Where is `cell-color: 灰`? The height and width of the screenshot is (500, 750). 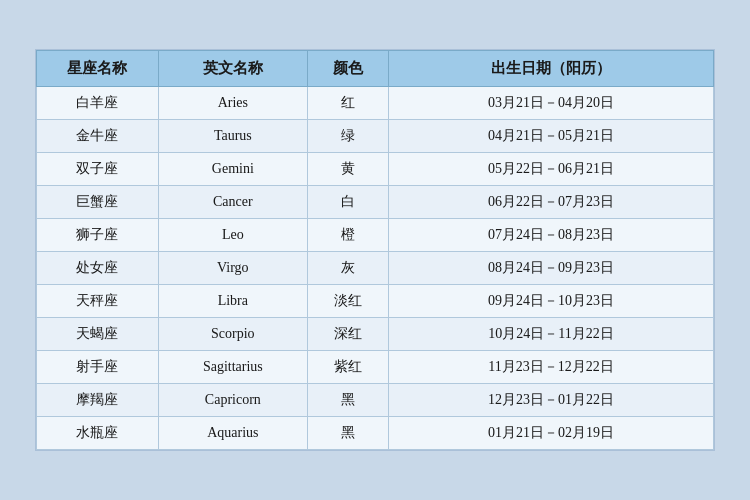 cell-color: 灰 is located at coordinates (348, 268).